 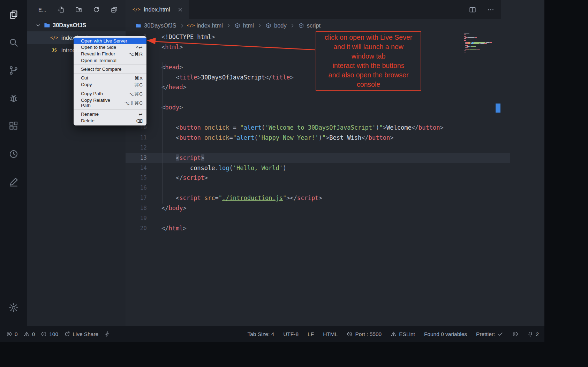 I want to click on code-line: 7, so click(x=318, y=98).